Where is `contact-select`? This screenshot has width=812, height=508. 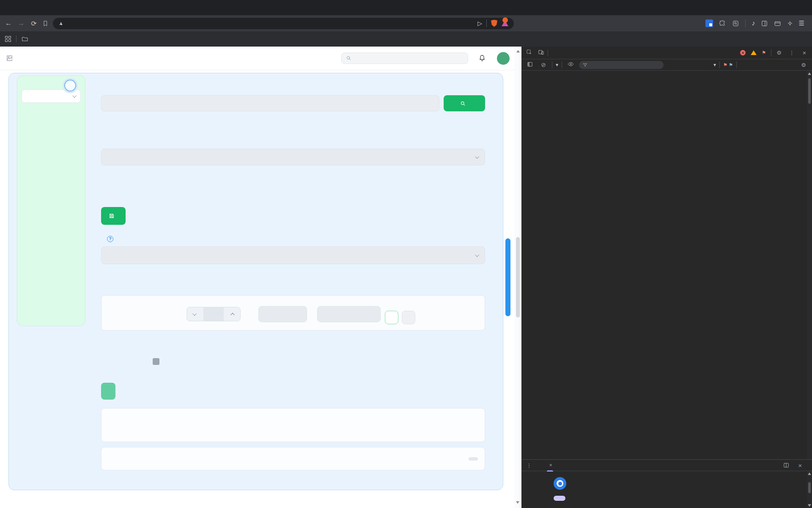 contact-select is located at coordinates (293, 157).